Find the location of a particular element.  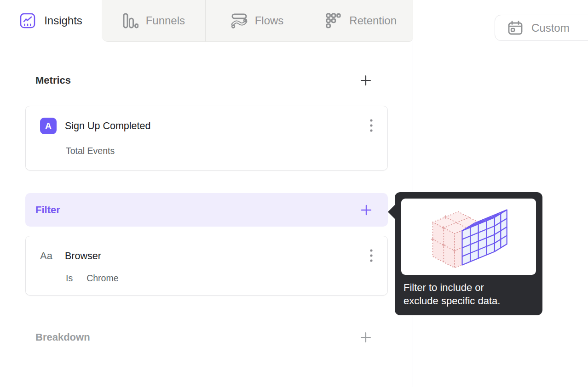

add-breakdown-button is located at coordinates (366, 337).